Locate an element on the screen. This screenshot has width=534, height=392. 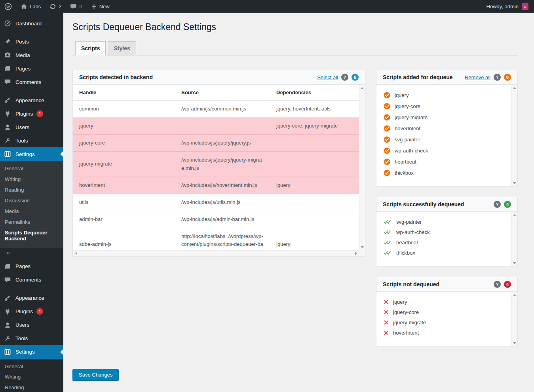
detected-panel-header: Scripts detected in backend Select all ?… is located at coordinates (219, 78).